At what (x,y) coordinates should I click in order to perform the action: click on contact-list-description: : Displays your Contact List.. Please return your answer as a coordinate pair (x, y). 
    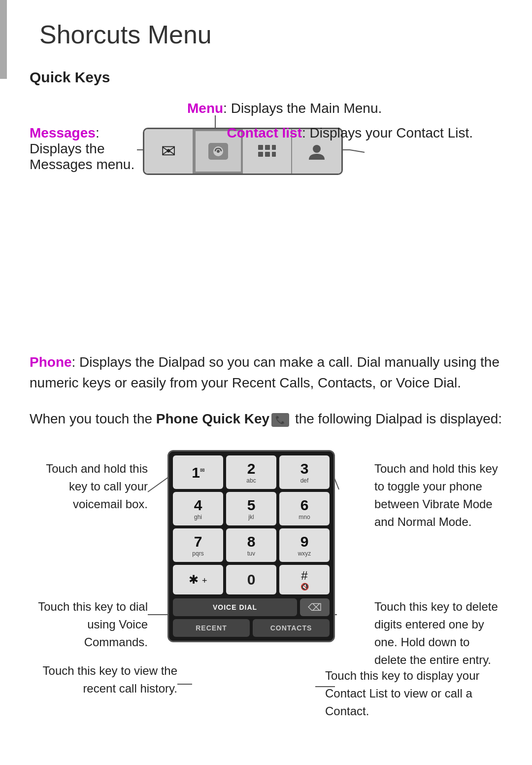
    Looking at the image, I should click on (387, 133).